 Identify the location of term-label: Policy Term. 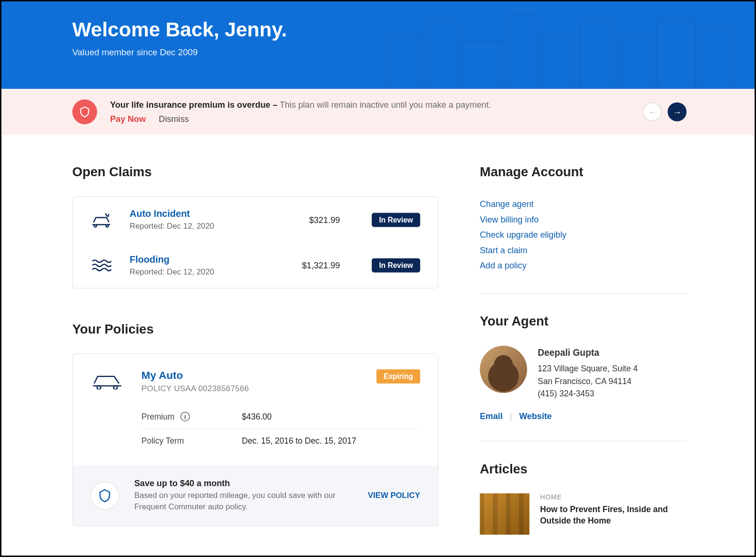
(192, 441).